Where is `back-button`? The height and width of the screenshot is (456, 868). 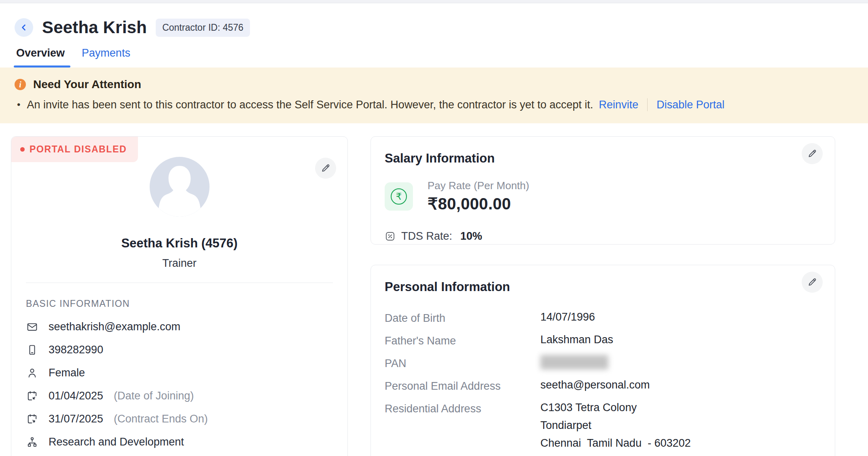 back-button is located at coordinates (24, 27).